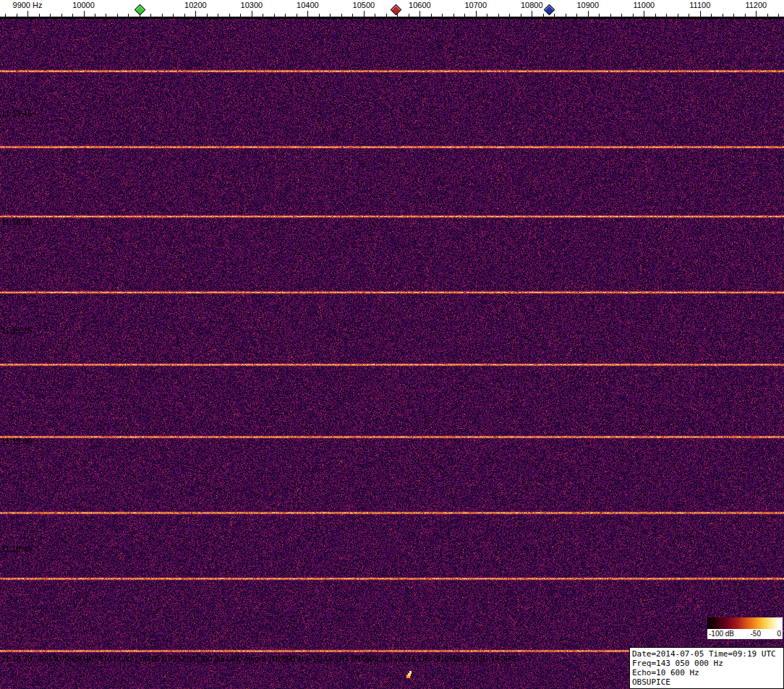 The width and height of the screenshot is (784, 689). What do you see at coordinates (419, 5) in the screenshot?
I see `ruler-label-10600: 10600` at bounding box center [419, 5].